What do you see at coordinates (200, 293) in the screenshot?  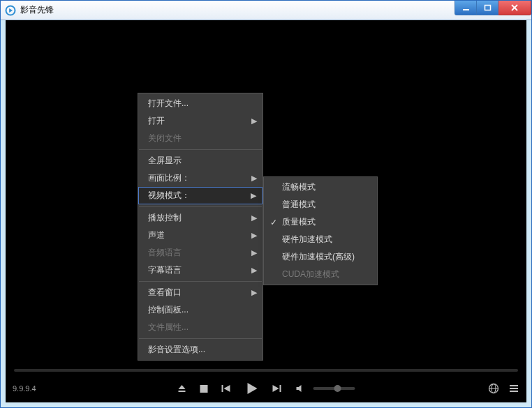 I see `menu-item-13: 查看窗口▶` at bounding box center [200, 293].